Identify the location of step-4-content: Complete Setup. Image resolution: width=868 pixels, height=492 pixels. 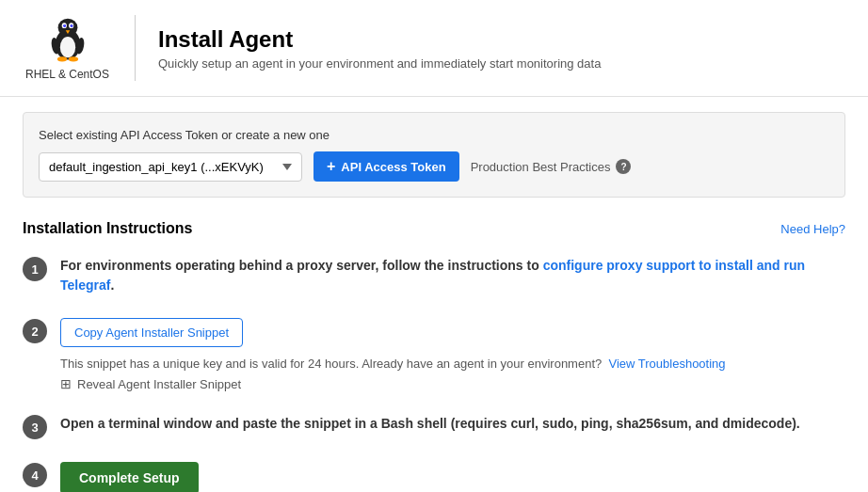
(453, 477).